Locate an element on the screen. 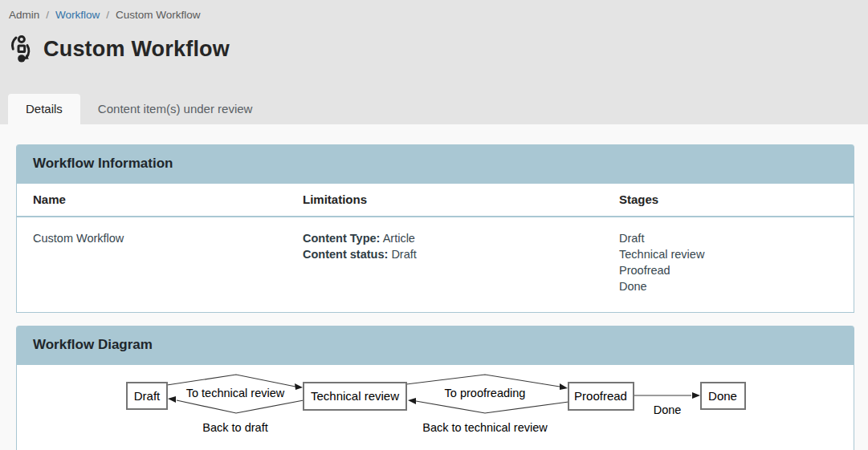 The image size is (868, 450). column-header-name: Name is located at coordinates (152, 201).